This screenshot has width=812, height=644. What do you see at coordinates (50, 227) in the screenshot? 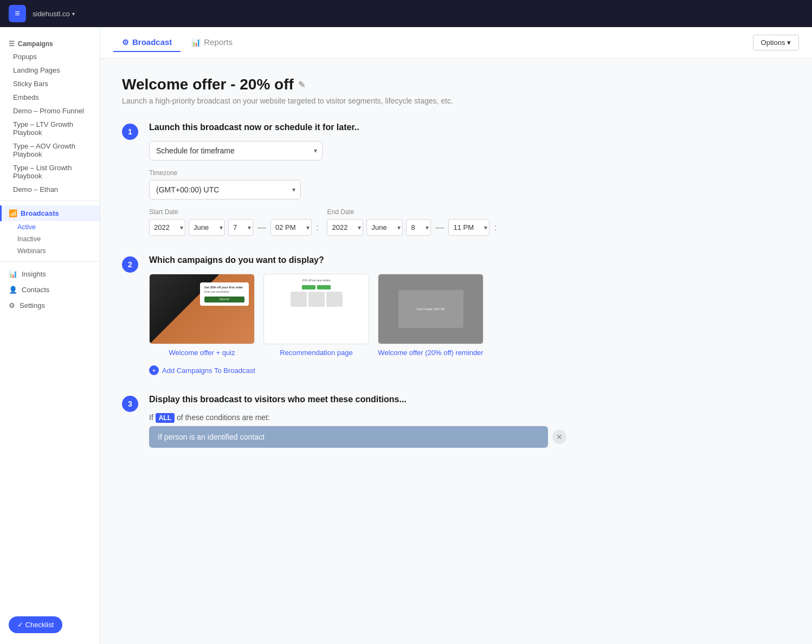
I see `sidebar-sub-active: Active` at bounding box center [50, 227].